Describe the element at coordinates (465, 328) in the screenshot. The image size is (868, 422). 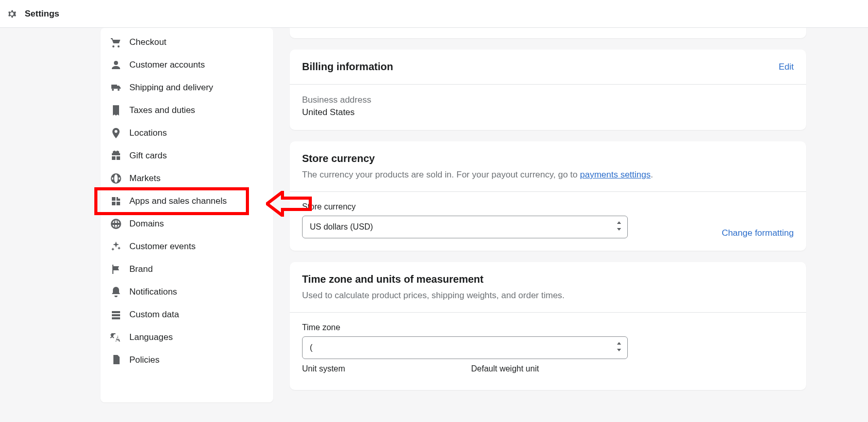
I see `tz-field-label: Time zone` at that location.